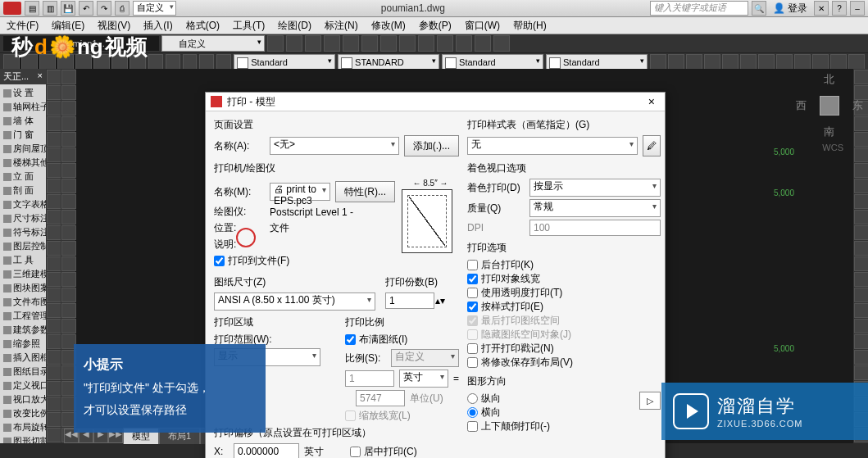  What do you see at coordinates (482, 26) in the screenshot?
I see `menu-item: 窗口(W)` at bounding box center [482, 26].